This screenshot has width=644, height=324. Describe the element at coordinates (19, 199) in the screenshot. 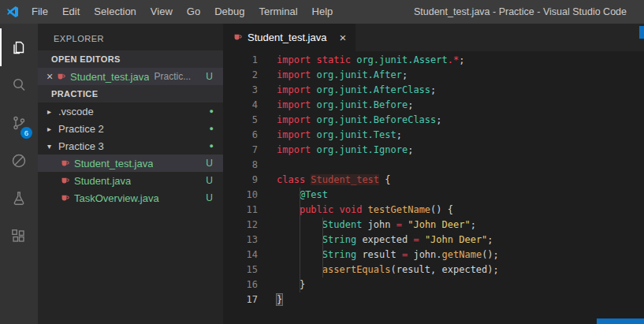

I see `flask-icon` at that location.